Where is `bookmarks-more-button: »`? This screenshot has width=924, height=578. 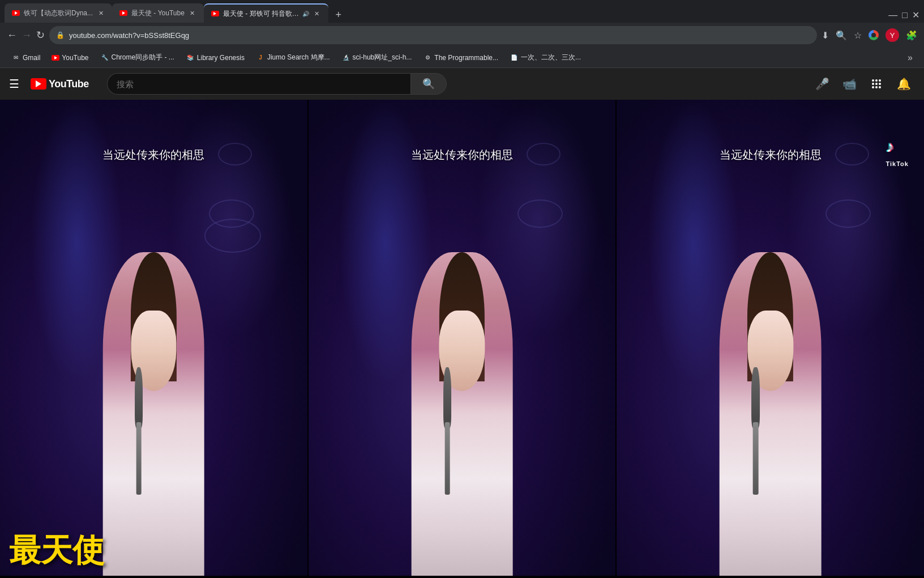 bookmarks-more-button: » is located at coordinates (910, 58).